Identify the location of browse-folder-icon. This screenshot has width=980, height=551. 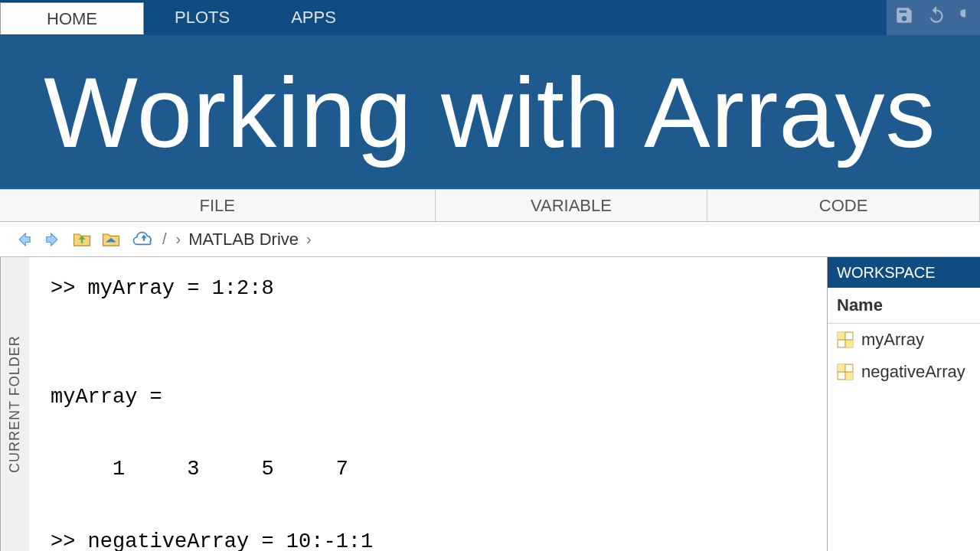
(111, 240).